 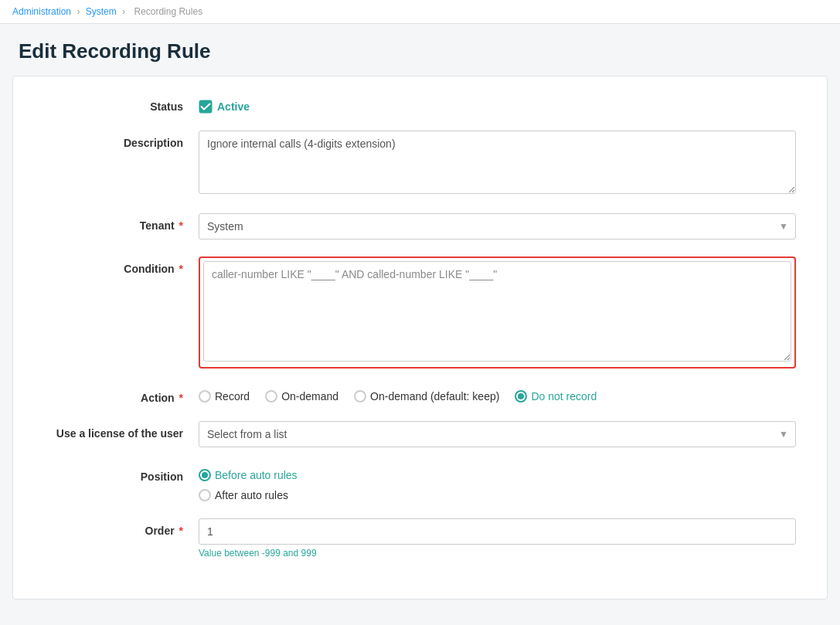 I want to click on radio-record-icon, so click(x=205, y=396).